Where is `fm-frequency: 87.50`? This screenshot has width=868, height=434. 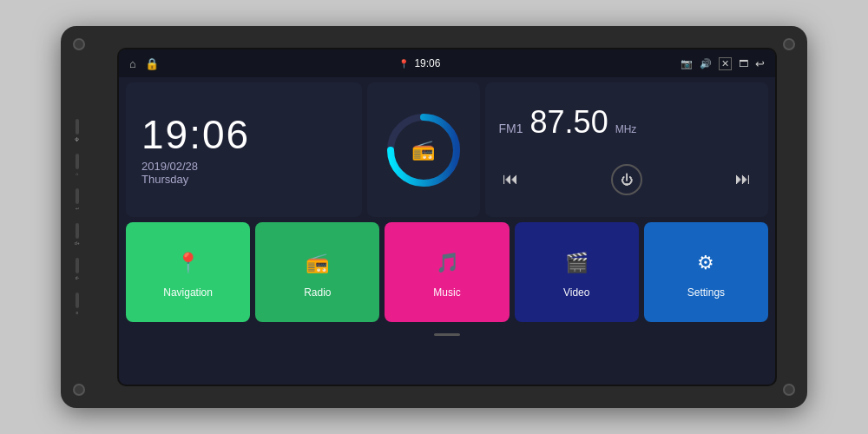
fm-frequency: 87.50 is located at coordinates (569, 122).